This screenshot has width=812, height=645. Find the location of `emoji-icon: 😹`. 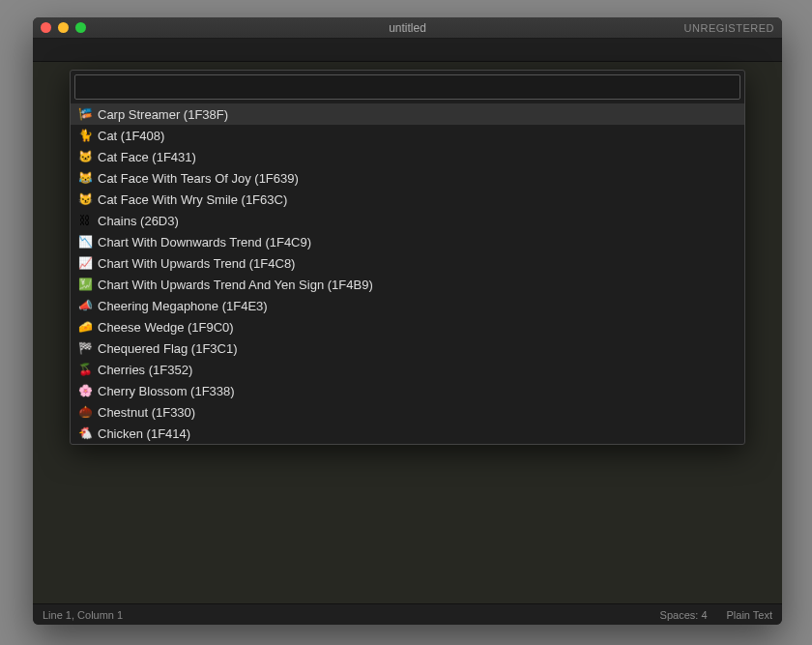

emoji-icon: 😹 is located at coordinates (85, 178).